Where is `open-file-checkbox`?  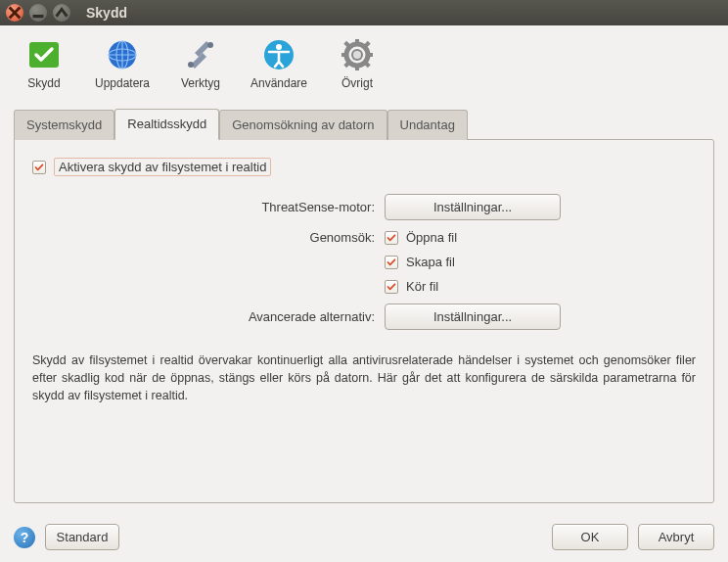 open-file-checkbox is located at coordinates (391, 238).